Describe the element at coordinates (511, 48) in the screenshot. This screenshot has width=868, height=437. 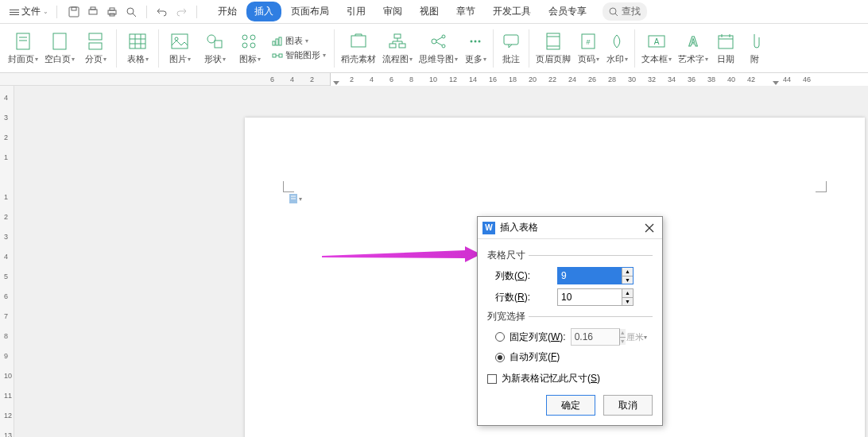
I see `comment-button: 批注` at that location.